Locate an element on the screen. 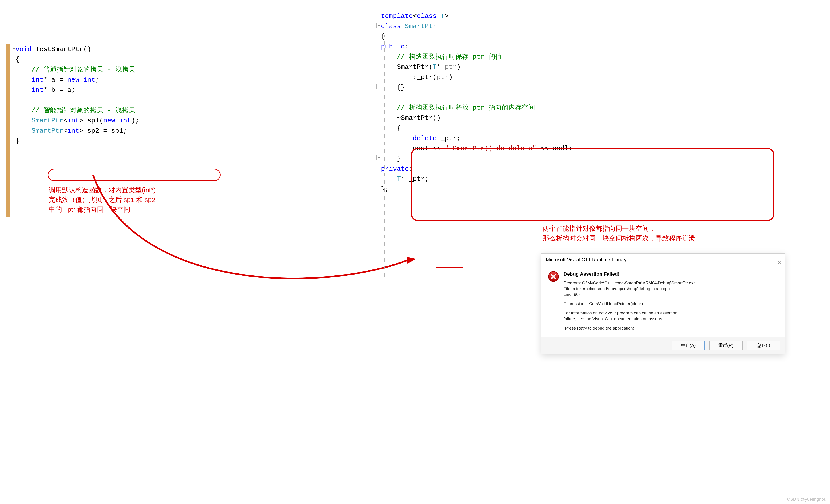  retry-button: 重试(R) is located at coordinates (726, 346).